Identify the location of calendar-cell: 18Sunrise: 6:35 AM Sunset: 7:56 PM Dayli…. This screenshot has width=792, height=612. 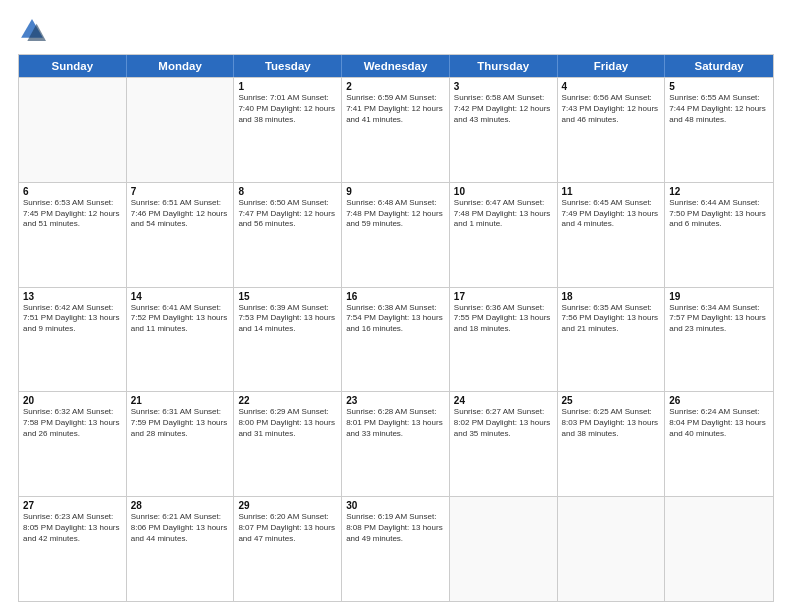
(612, 340).